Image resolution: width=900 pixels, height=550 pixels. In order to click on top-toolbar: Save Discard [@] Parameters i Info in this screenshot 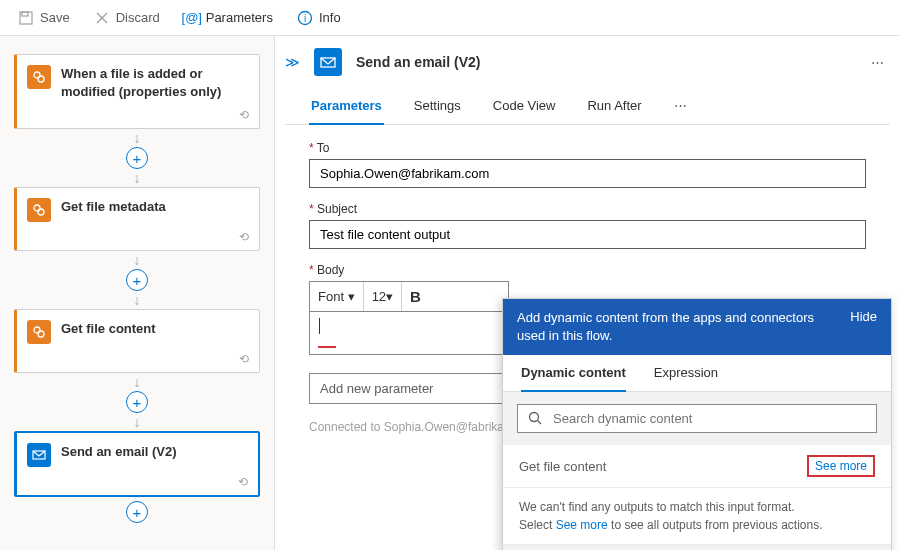, I will do `click(450, 18)`.